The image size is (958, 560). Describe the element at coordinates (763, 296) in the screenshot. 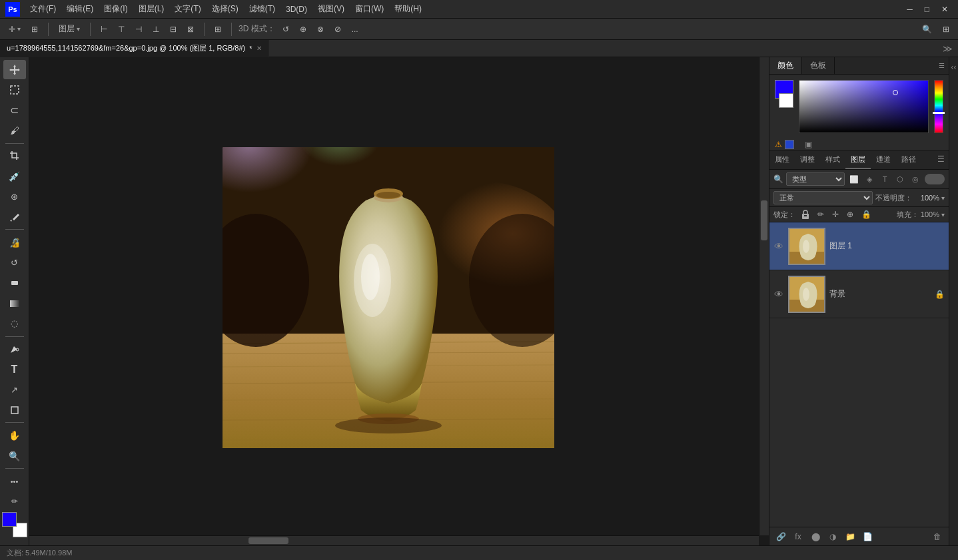

I see `canvas-scrollbar-vertical` at that location.